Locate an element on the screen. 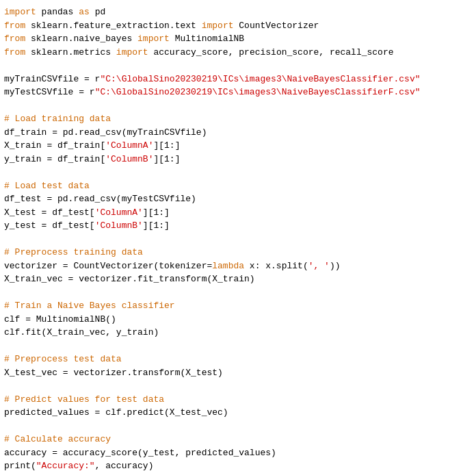 The image size is (476, 471). code-token: X_test = df_test[ is located at coordinates (49, 212).